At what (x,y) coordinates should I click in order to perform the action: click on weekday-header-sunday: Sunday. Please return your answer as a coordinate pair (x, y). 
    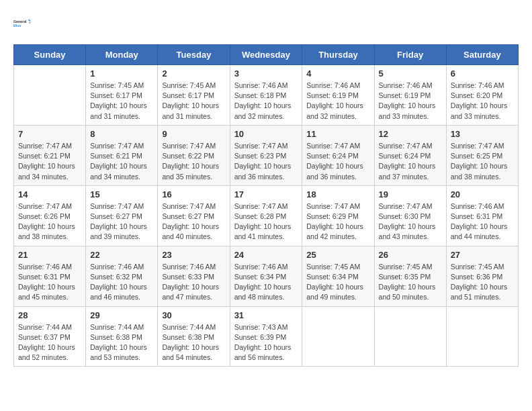
    Looking at the image, I should click on (50, 55).